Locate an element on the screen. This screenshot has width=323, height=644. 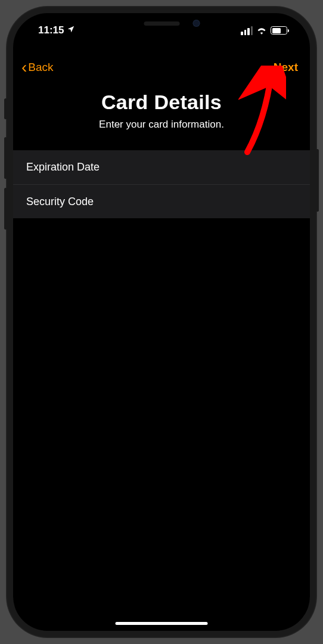
front-camera is located at coordinates (197, 23).